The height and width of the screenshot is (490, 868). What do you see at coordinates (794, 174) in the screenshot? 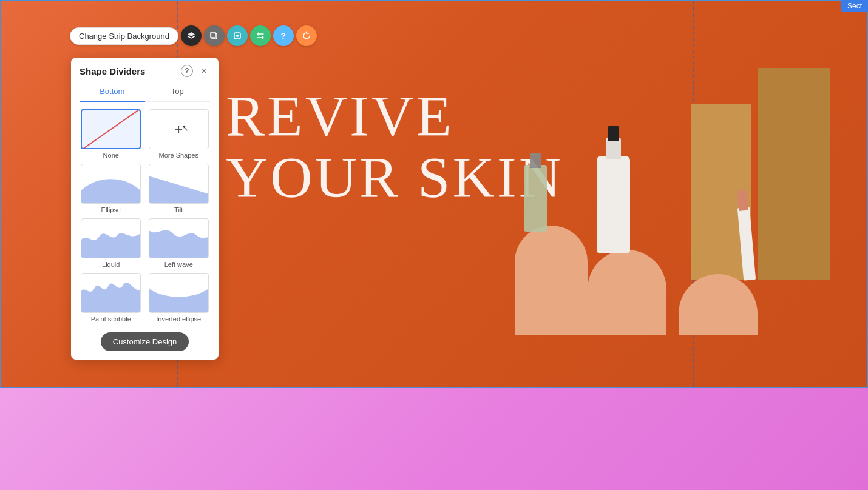
I see `box-tall` at bounding box center [794, 174].